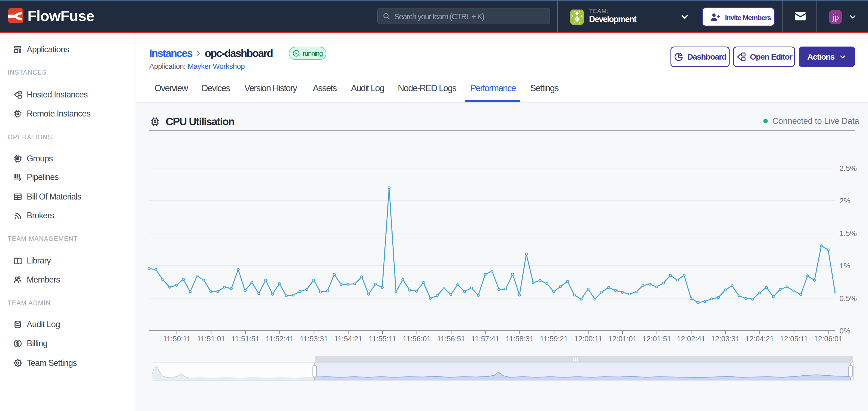 The height and width of the screenshot is (411, 868). What do you see at coordinates (760, 339) in the screenshot?
I see `svg-text: 12:04:21` at bounding box center [760, 339].